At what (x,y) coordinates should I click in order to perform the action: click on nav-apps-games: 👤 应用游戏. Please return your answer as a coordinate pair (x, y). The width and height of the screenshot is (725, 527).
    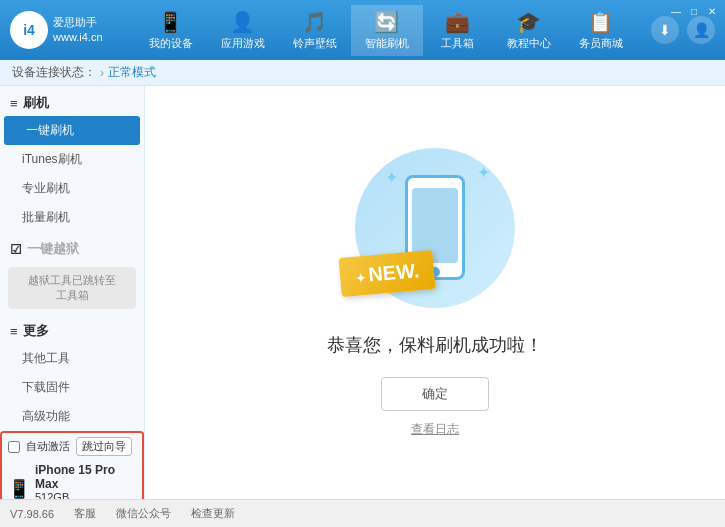
    Looking at the image, I should click on (243, 30).